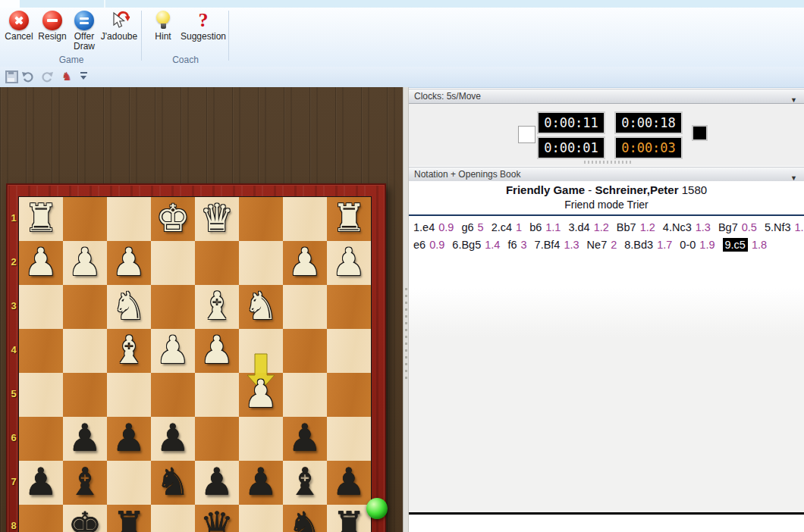 This screenshot has height=532, width=804. Describe the element at coordinates (41, 307) in the screenshot. I see `board-square-h3` at that location.